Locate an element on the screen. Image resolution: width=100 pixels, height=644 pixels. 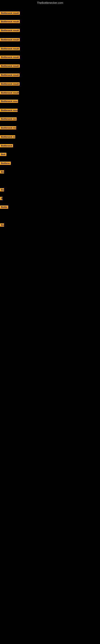
bottleneck-badge-row: Bottlene is located at coordinates (5, 164).